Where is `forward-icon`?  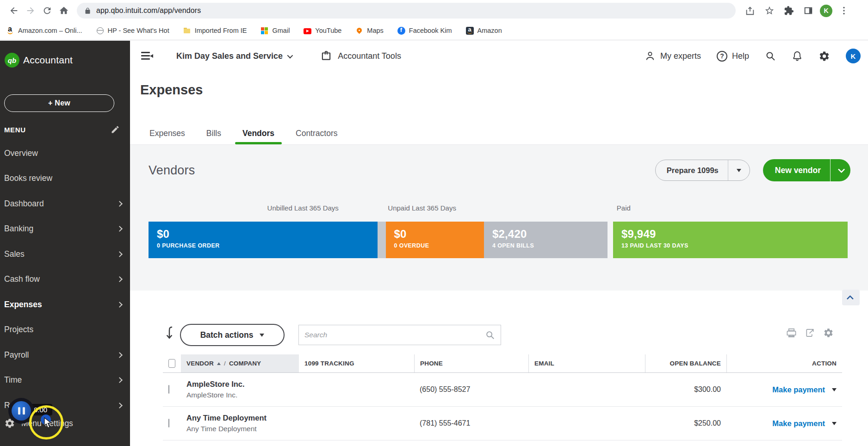 forward-icon is located at coordinates (31, 11).